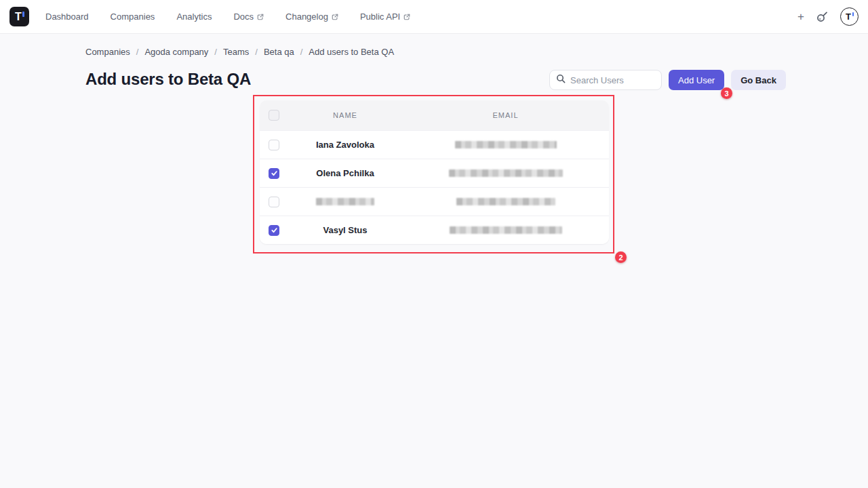 The height and width of the screenshot is (488, 868). Describe the element at coordinates (606, 80) in the screenshot. I see `user-search-box` at that location.